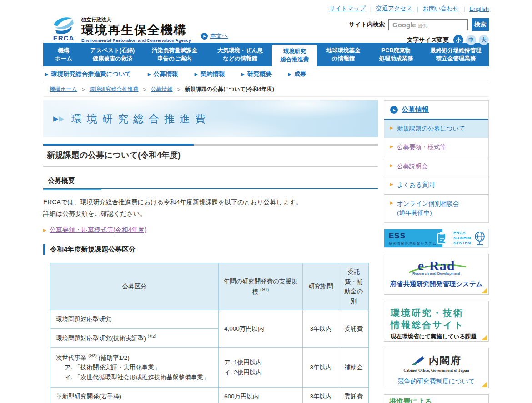 This screenshot has width=532, height=403. I want to click on cell-category: 次世代事業 (※3) (補助率1/2) ア. 「技術開発実証・実用化事業」 イ.…, so click(135, 368).